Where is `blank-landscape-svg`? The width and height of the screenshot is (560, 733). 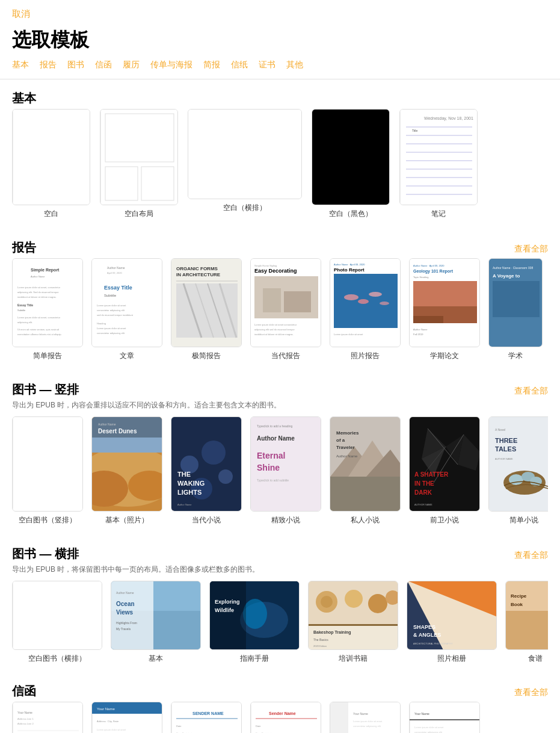
blank-landscape-svg is located at coordinates (245, 154).